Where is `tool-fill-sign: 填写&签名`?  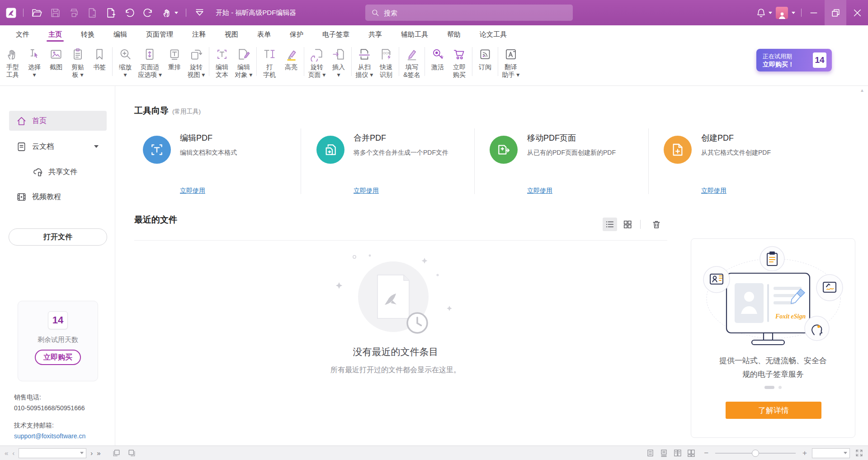 tool-fill-sign: 填写&签名 is located at coordinates (412, 64).